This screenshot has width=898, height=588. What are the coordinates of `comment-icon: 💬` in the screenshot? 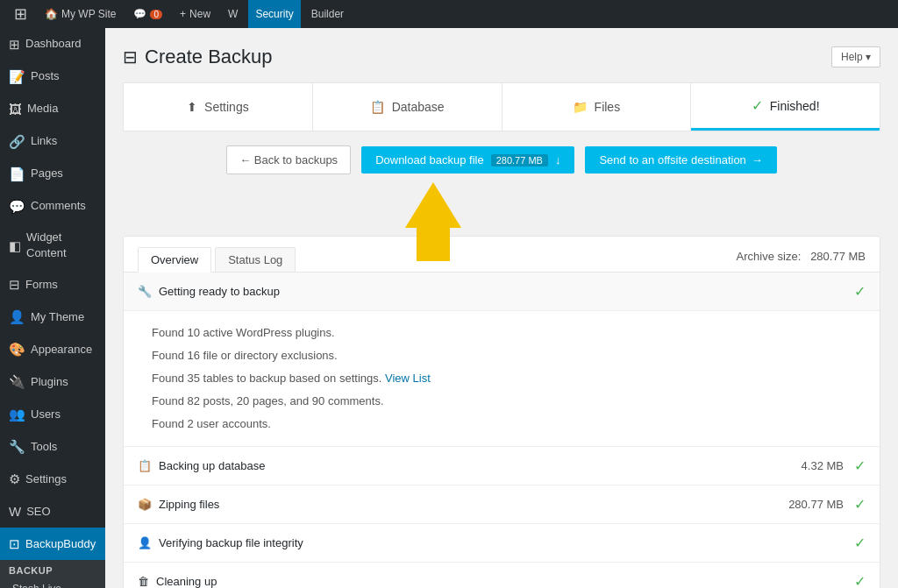 It's located at (140, 14).